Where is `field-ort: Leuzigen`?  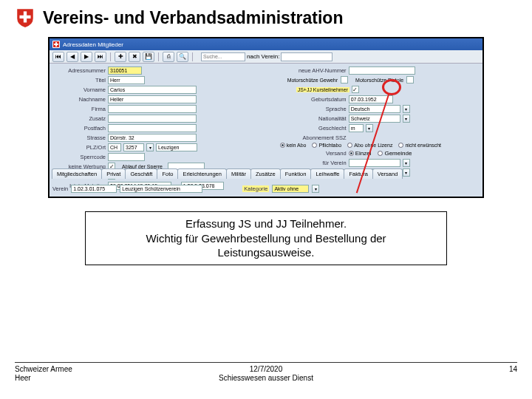
field-ort: Leuzigen is located at coordinates (177, 148).